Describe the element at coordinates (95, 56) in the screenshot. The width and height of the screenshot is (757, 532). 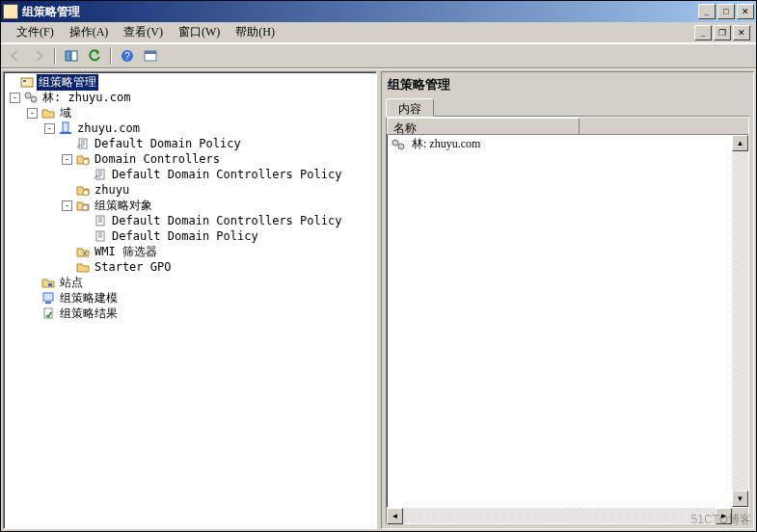
I see `refresh-icon` at that location.